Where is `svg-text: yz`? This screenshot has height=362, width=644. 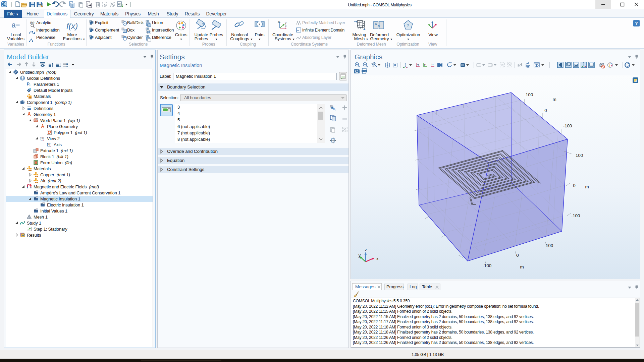
svg-text: yz is located at coordinates (425, 64).